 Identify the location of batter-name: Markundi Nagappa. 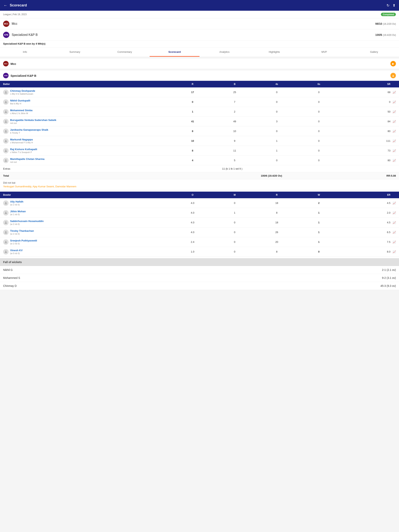
(91, 139).